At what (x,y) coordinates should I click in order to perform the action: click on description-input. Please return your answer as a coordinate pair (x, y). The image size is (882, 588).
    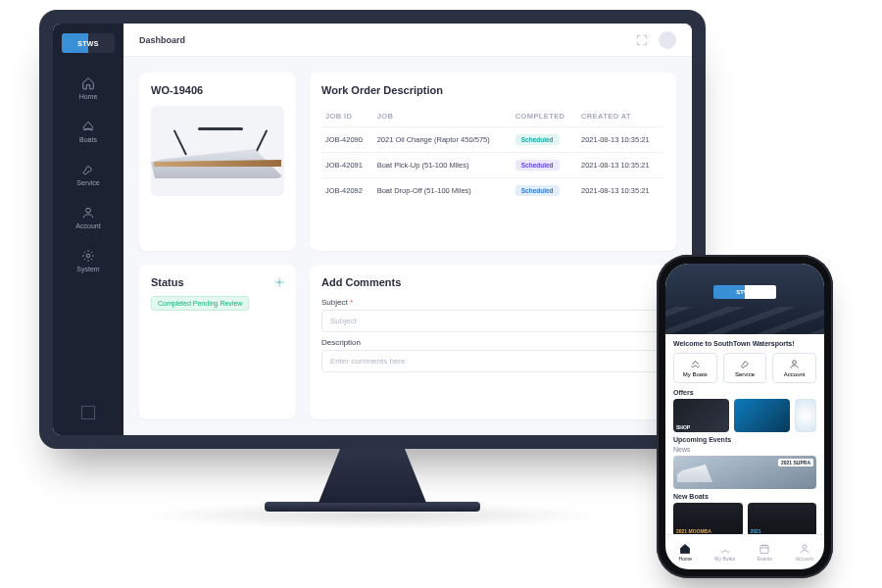
    Looking at the image, I should click on (493, 361).